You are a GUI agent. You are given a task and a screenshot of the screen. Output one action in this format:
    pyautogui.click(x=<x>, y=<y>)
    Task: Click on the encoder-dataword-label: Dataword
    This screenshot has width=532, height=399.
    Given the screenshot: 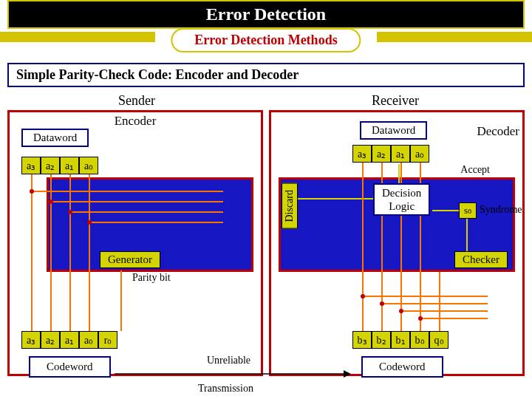 What is the action you would take?
    pyautogui.click(x=55, y=137)
    